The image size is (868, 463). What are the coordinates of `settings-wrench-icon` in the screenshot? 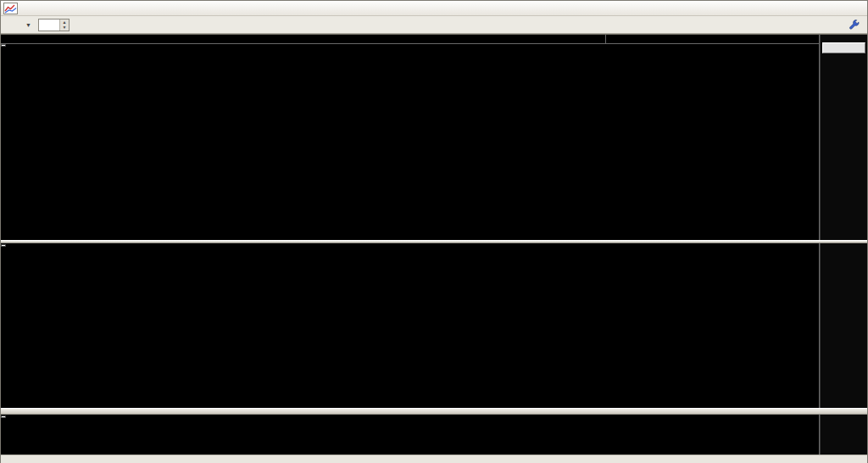 It's located at (854, 25).